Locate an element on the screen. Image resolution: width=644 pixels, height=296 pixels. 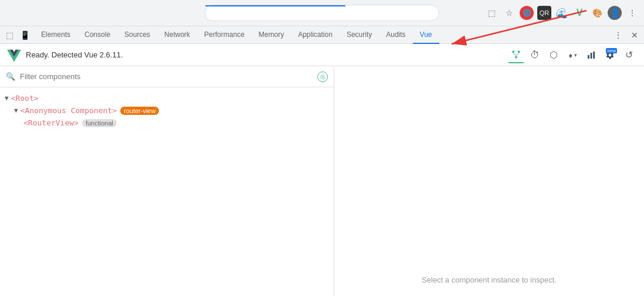
vue-toolbar-icons: ⏱ ⬡ ⬧▾ new ↺ is located at coordinates (572, 55).